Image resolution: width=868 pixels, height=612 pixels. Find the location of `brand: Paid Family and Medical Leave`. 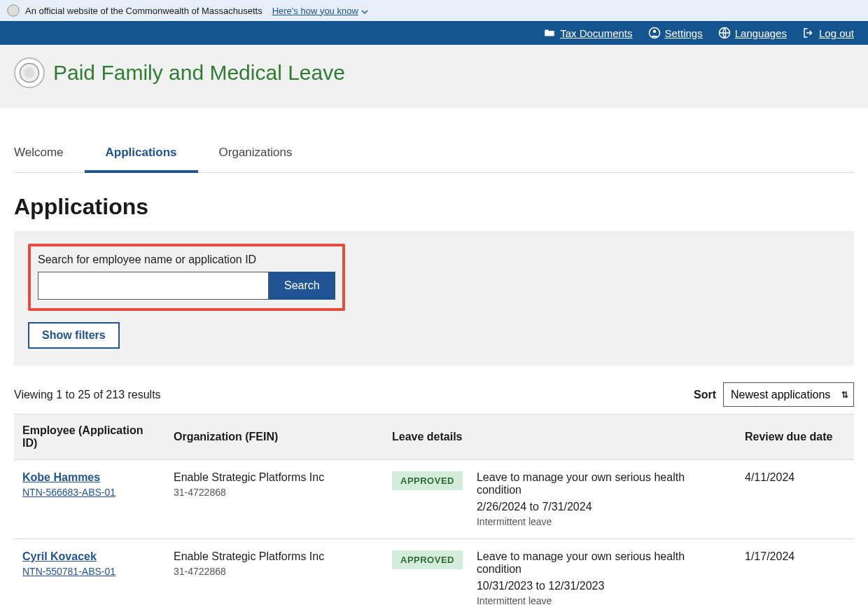

brand: Paid Family and Medical Leave is located at coordinates (434, 73).